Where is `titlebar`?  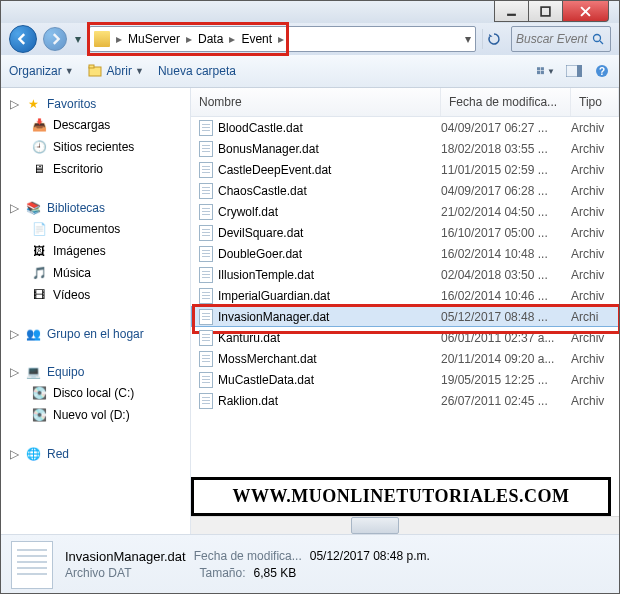
titlebar is located at coordinates (310, 12).